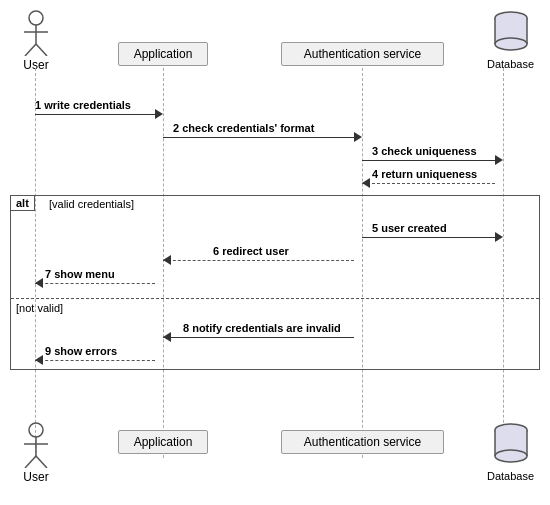  What do you see at coordinates (163, 442) in the screenshot?
I see `application-box-bottom: Application` at bounding box center [163, 442].